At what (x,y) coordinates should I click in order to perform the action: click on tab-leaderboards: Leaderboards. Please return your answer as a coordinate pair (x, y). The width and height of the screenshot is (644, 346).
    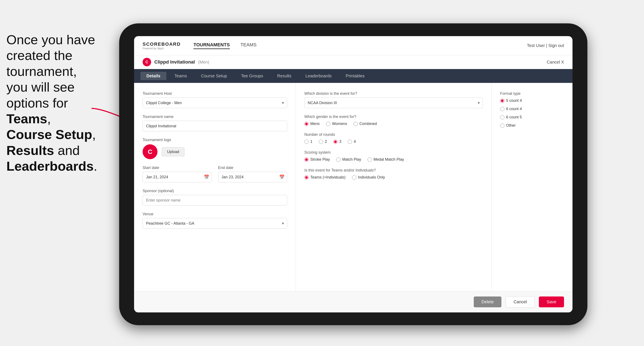
    Looking at the image, I should click on (318, 76).